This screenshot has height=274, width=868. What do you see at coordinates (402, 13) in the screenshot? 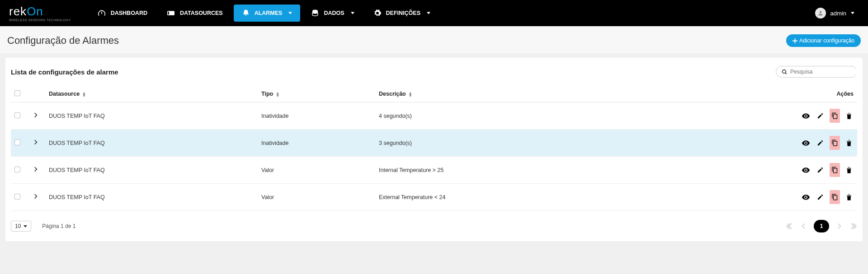
I see `nav-definicoes: DEFINIÇÕES` at bounding box center [402, 13].